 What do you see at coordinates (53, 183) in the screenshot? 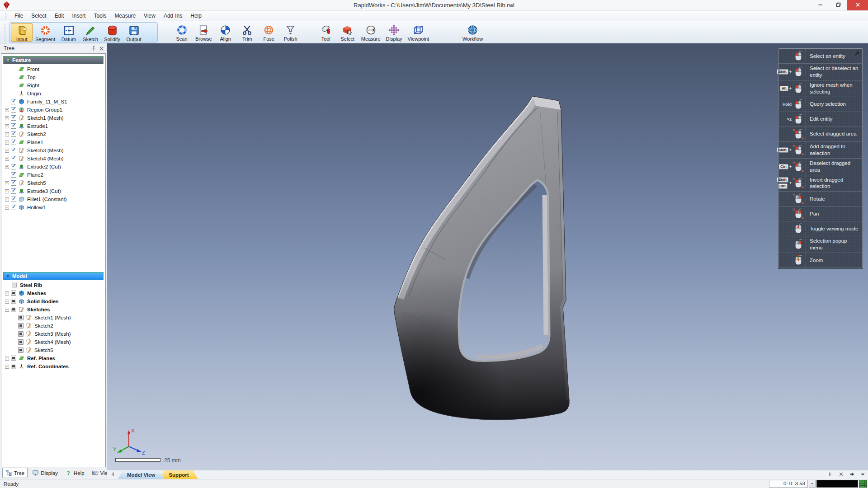
I see `tree-item: Sketch5` at bounding box center [53, 183].